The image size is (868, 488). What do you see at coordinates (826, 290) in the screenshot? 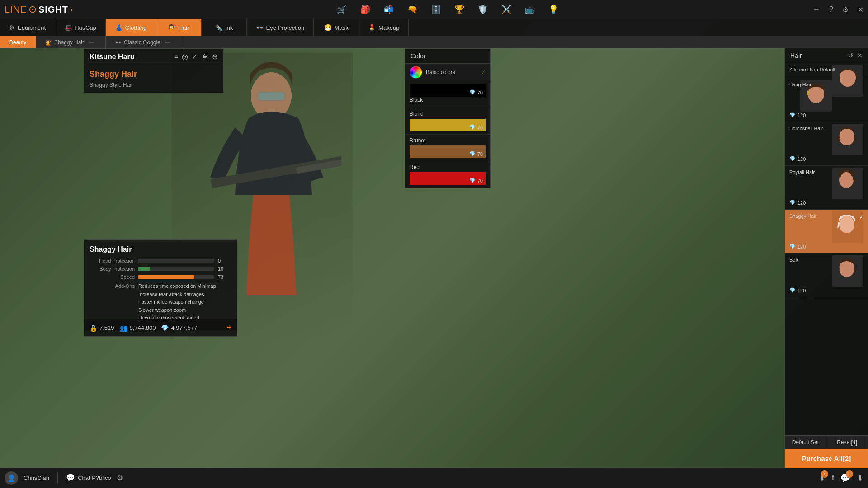
I see `hair-bob-price: 💎 120` at bounding box center [826, 290].